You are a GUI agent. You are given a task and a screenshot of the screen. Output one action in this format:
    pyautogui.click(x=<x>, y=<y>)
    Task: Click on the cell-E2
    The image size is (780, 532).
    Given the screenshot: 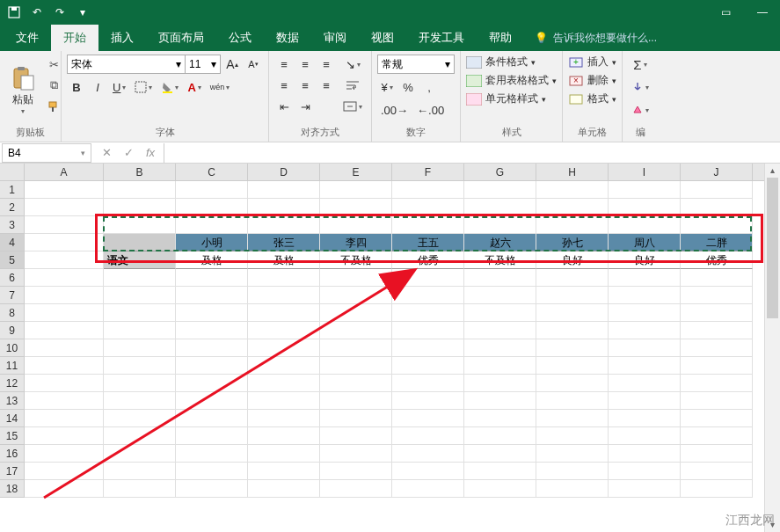 What is the action you would take?
    pyautogui.click(x=356, y=208)
    